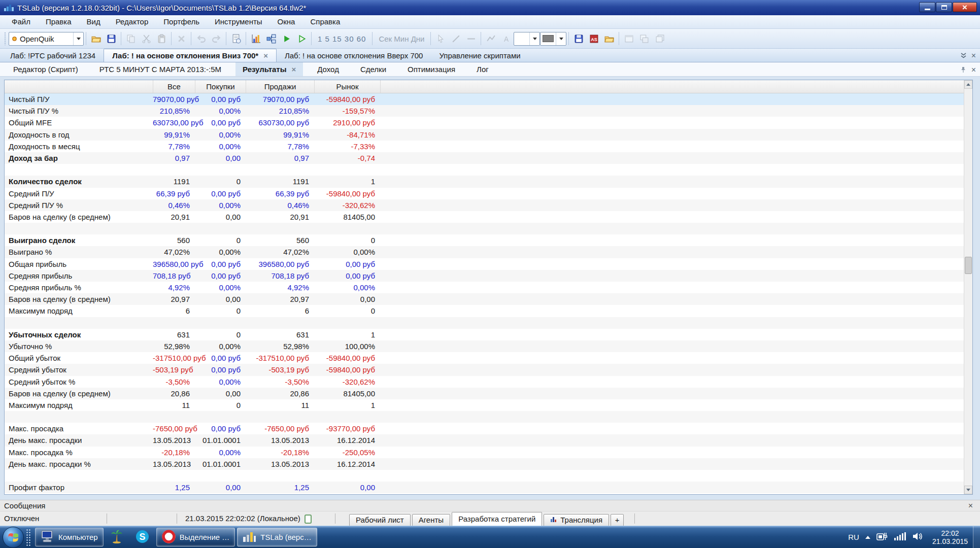 The image size is (980, 548). Describe the element at coordinates (491, 39) in the screenshot. I see `zigzag-icon` at that location.